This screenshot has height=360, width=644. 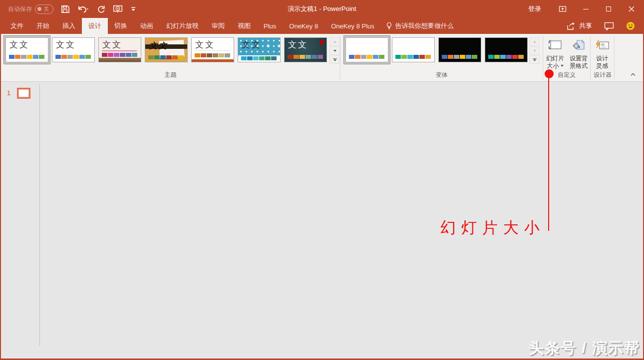 I want to click on tab-home: 开始, so click(x=43, y=26).